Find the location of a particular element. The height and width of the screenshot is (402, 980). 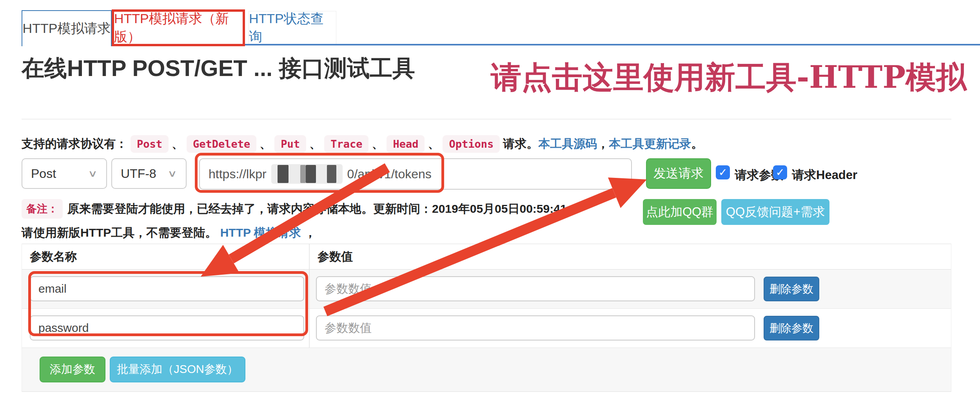

tab-http-status-query: HTTP状态查询 is located at coordinates (292, 27).